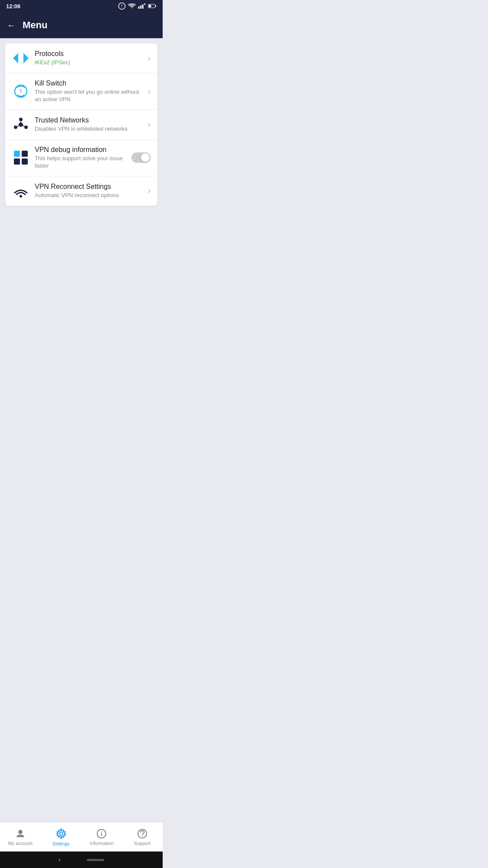 This screenshot has height=868, width=488. I want to click on toggle-knob, so click(145, 158).